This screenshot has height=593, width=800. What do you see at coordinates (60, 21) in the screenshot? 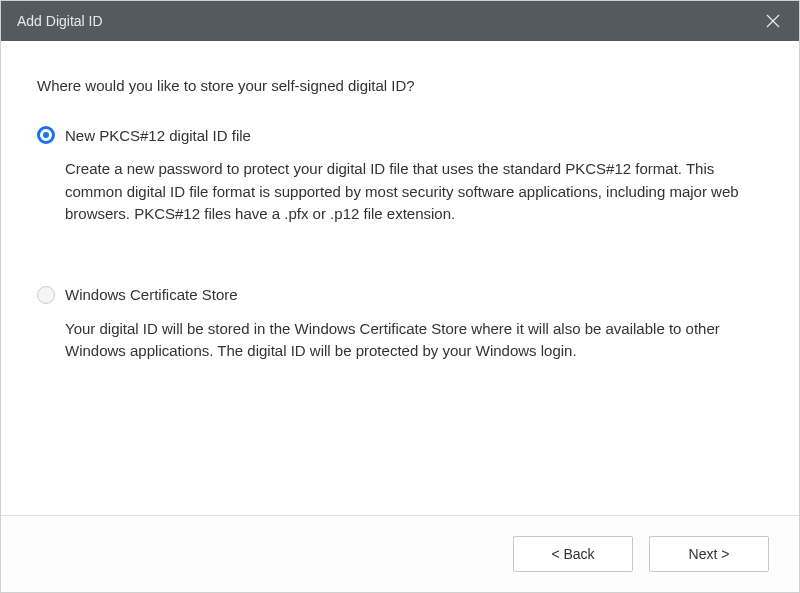
I see `dialog-title: Add Digital ID` at bounding box center [60, 21].